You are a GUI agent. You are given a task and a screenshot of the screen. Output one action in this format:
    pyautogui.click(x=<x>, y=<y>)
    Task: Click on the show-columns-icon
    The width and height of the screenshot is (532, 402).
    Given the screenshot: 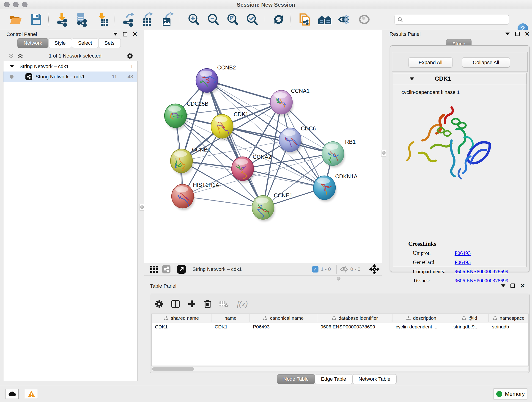 What is the action you would take?
    pyautogui.click(x=176, y=304)
    